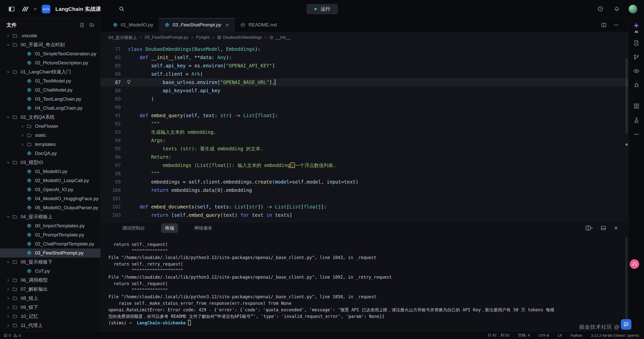 The height and width of the screenshot is (339, 644). I want to click on breadcrumb-item-DoubaoEmbeddings: DoubaoEmbeddings, so click(240, 37).